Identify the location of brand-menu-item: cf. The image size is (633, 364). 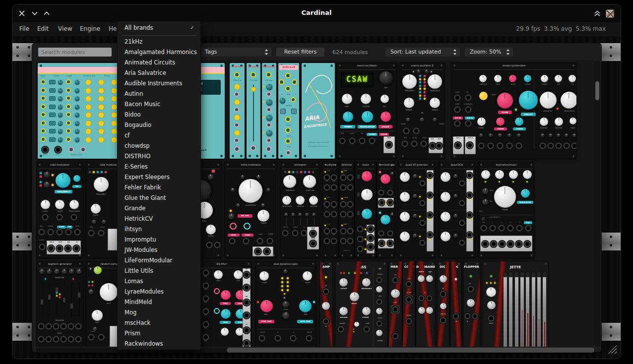
(159, 136).